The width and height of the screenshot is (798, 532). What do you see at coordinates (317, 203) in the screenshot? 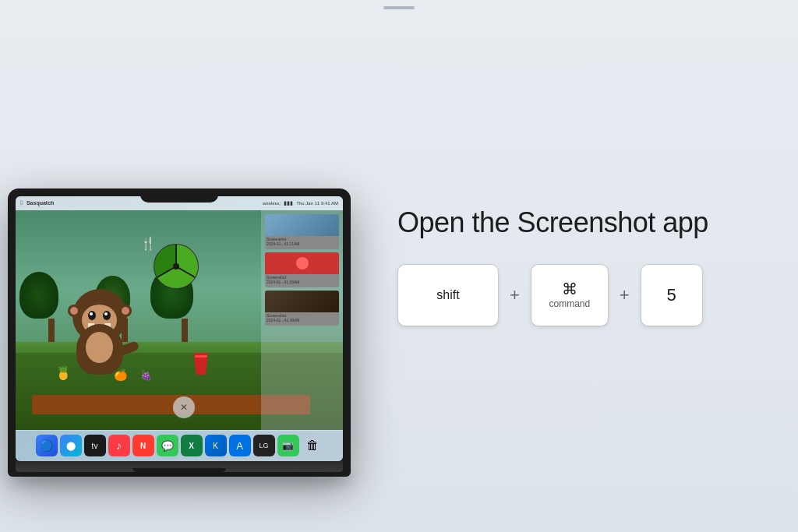
I see `clock: Thu Jan 11 9:41 AM` at bounding box center [317, 203].